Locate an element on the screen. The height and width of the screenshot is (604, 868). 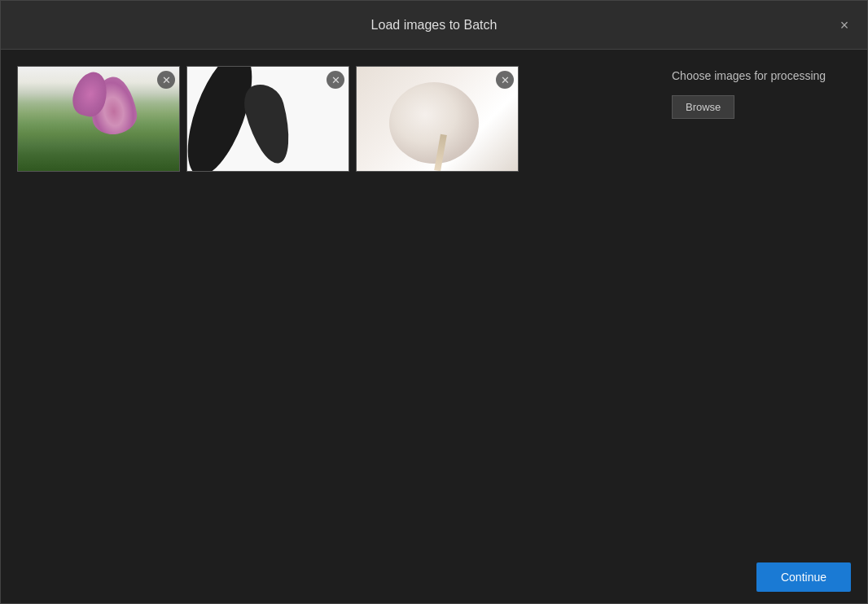
thumbnail-image-round is located at coordinates (437, 119).